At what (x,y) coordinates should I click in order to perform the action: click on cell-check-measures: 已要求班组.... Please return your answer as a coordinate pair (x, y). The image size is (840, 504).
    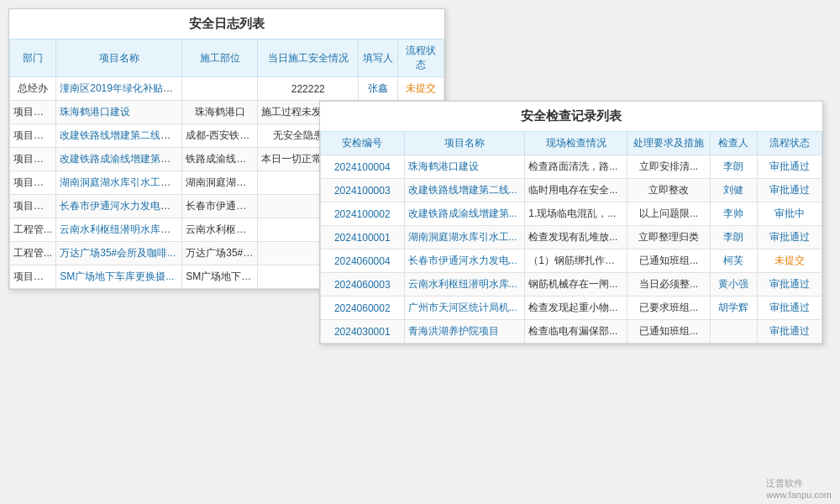
    Looking at the image, I should click on (669, 308).